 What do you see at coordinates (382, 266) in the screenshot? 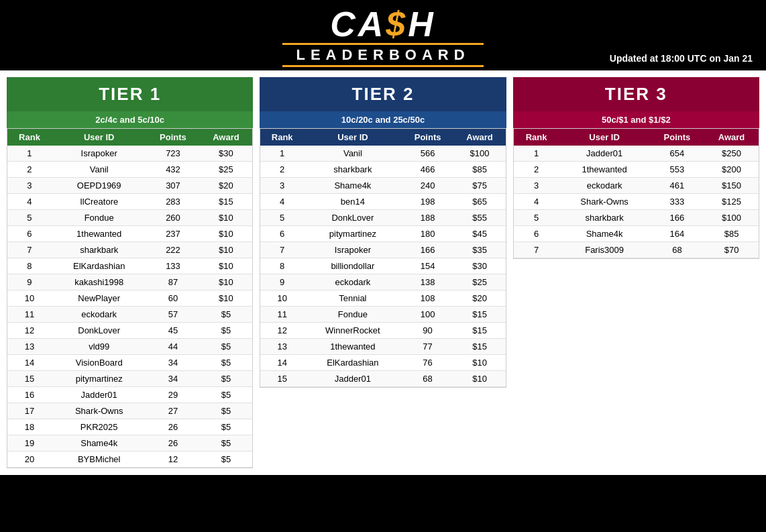
I see `table-row: 8billiondollar154$30` at bounding box center [382, 266].